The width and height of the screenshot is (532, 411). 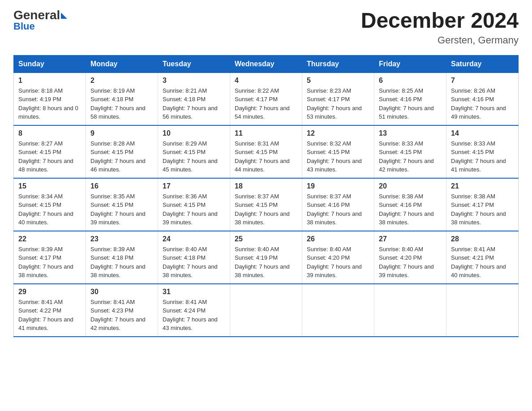 I want to click on day-info: Sunrise: 8:41 AM Sunset: 4:24 PM Dayligh…, so click(x=194, y=315).